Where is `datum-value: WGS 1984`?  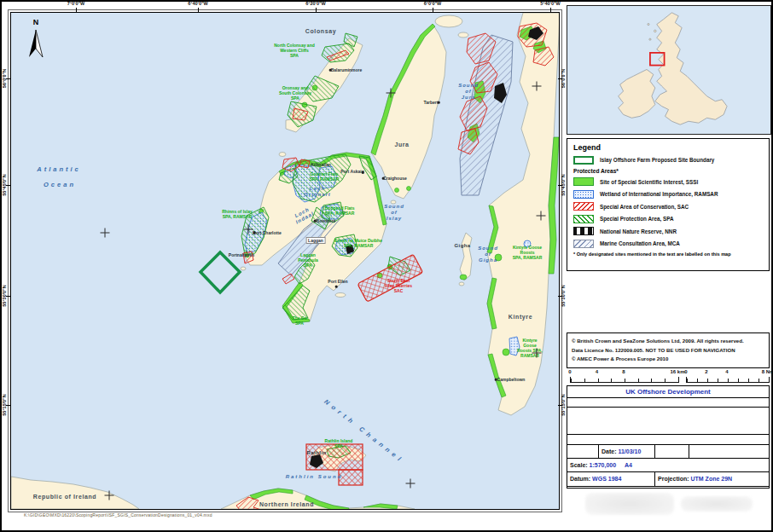
datum-value: WGS 1984 is located at coordinates (607, 479).